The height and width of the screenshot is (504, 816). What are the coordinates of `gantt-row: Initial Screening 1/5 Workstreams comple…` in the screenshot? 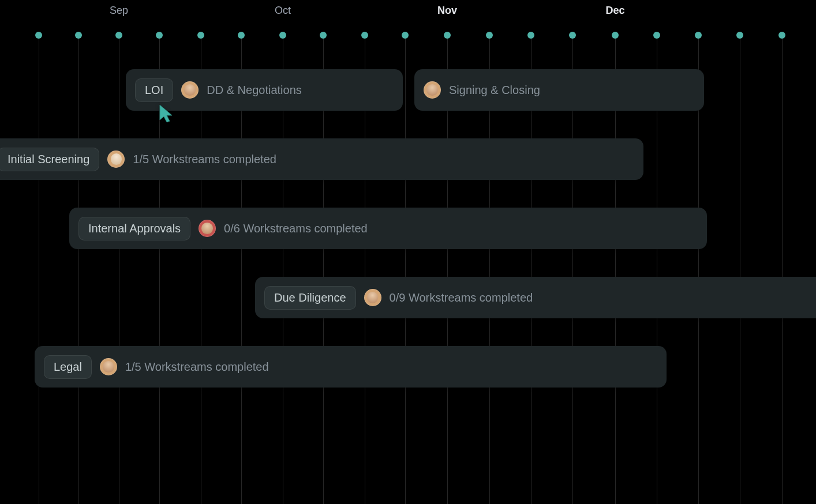 It's located at (408, 173).